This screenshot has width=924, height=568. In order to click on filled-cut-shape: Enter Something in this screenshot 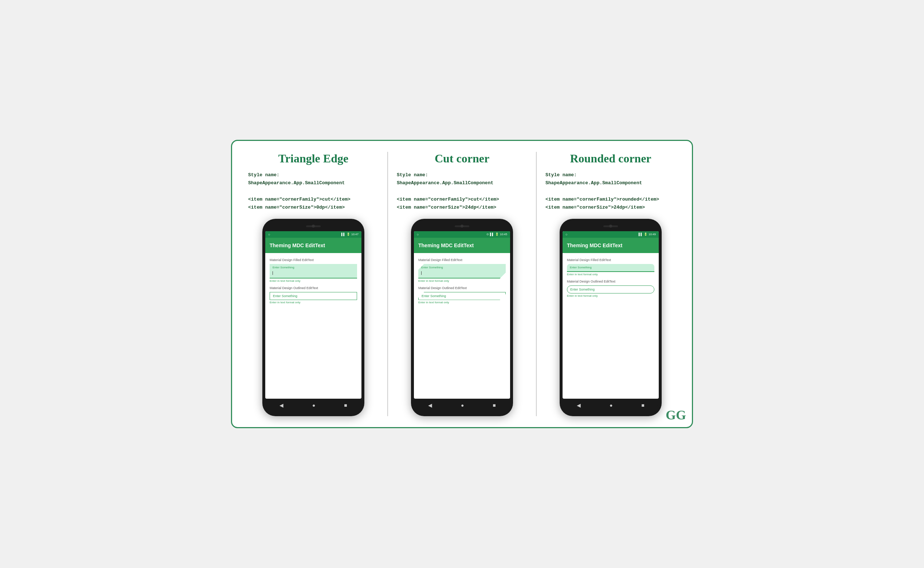, I will do `click(462, 271)`.